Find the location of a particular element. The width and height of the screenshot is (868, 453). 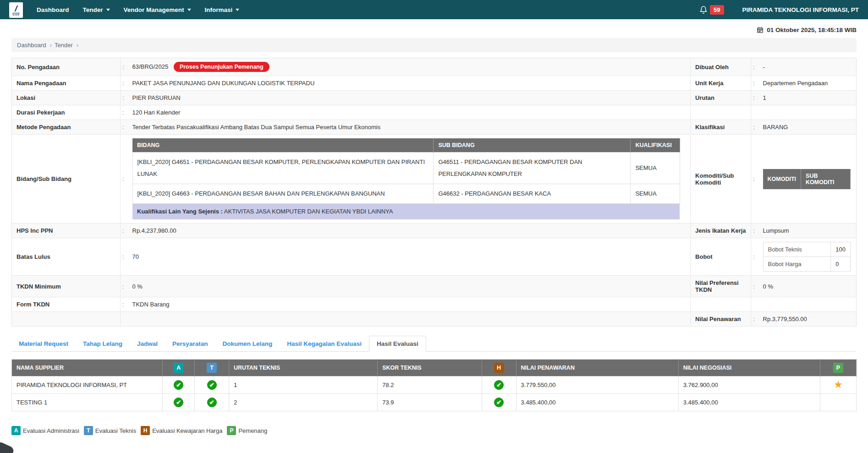

field-value: Rp.3,779,550.00 is located at coordinates (808, 319).